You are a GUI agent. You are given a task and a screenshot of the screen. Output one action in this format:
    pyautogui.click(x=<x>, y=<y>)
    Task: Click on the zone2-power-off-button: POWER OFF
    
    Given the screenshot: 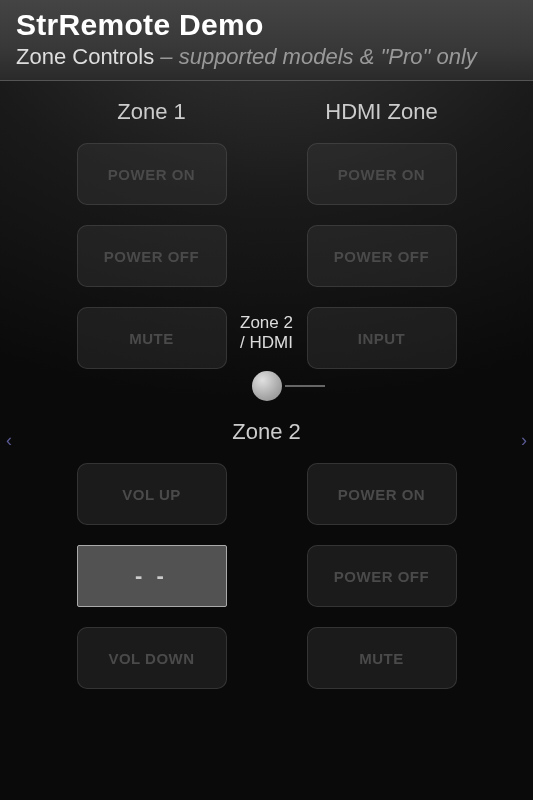 What is the action you would take?
    pyautogui.click(x=382, y=576)
    